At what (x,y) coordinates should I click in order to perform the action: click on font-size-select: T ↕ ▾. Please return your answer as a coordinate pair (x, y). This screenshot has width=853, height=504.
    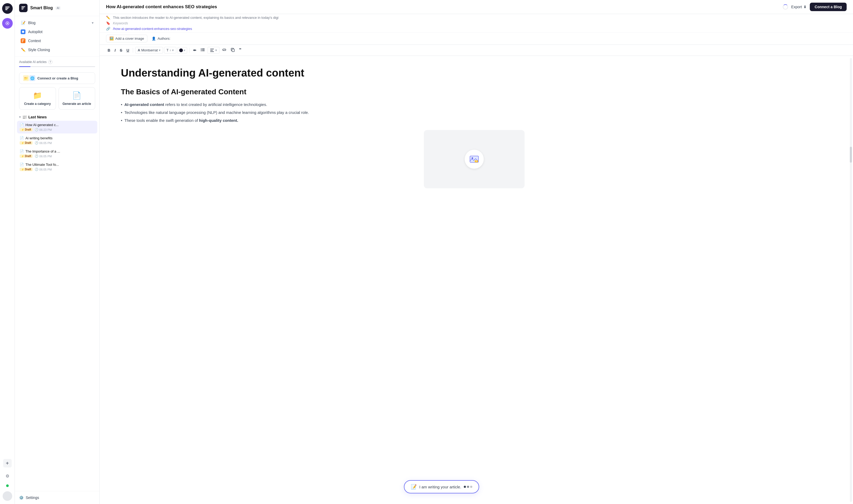
    Looking at the image, I should click on (170, 50).